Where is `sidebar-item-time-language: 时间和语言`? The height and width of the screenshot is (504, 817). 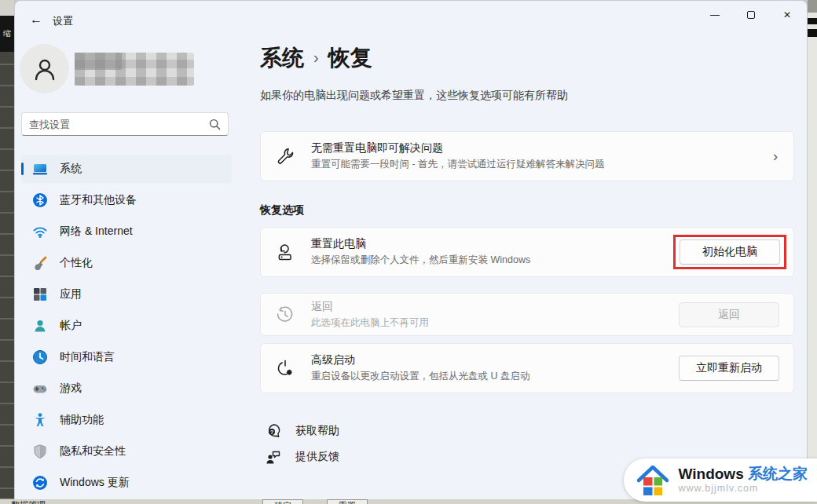
sidebar-item-time-language: 时间和语言 is located at coordinates (126, 357).